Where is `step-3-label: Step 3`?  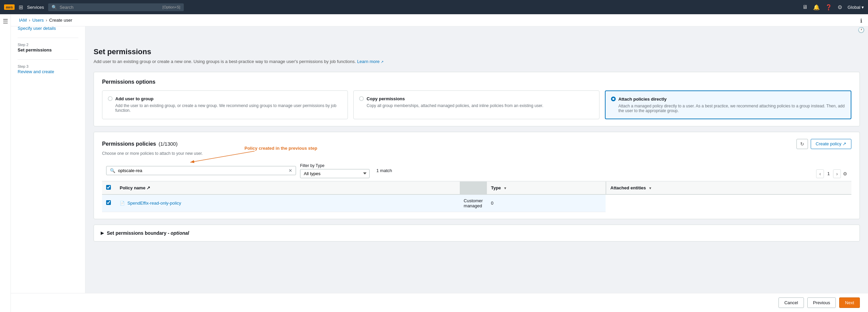
step-3-label: Step 3 is located at coordinates (48, 66).